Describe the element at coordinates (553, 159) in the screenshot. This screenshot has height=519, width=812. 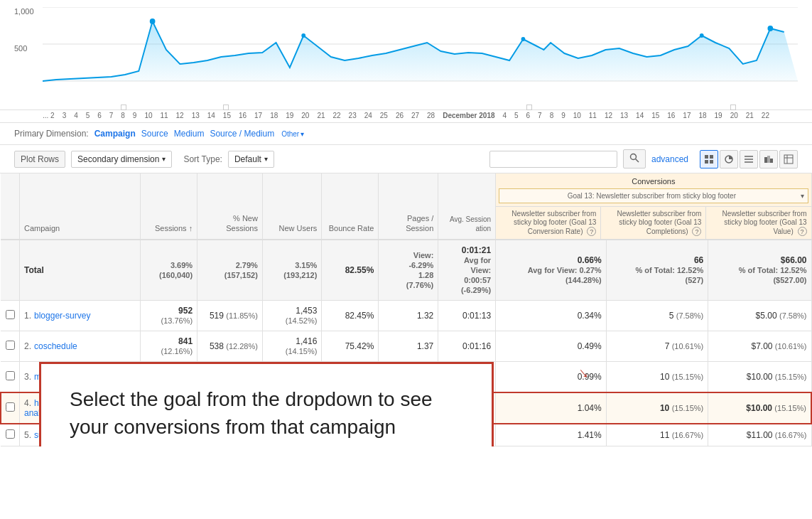
I see `search-input` at that location.